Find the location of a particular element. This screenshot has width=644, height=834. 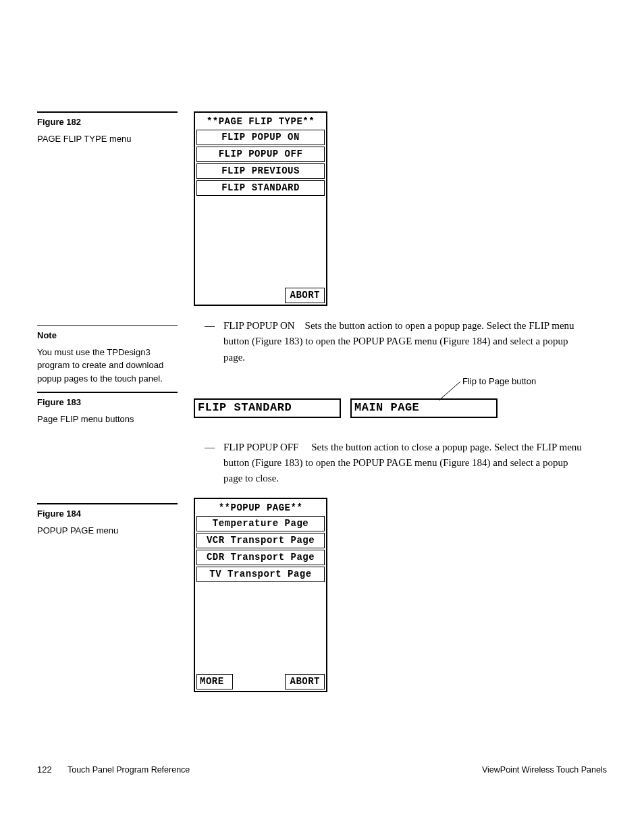

figure-183-buttons: Flip to Page button FLIP STANDARD MAIN P… is located at coordinates (400, 399).